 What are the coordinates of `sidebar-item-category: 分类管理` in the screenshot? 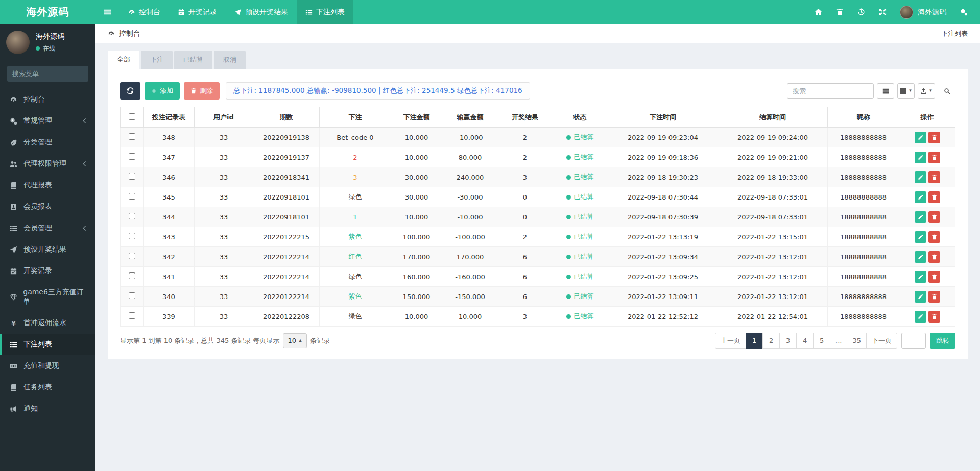 It's located at (48, 142).